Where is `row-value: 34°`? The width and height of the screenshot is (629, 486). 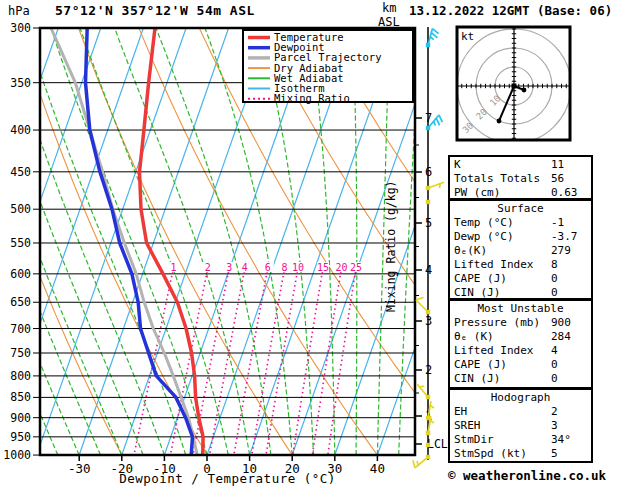
row-value: 34° is located at coordinates (561, 440).